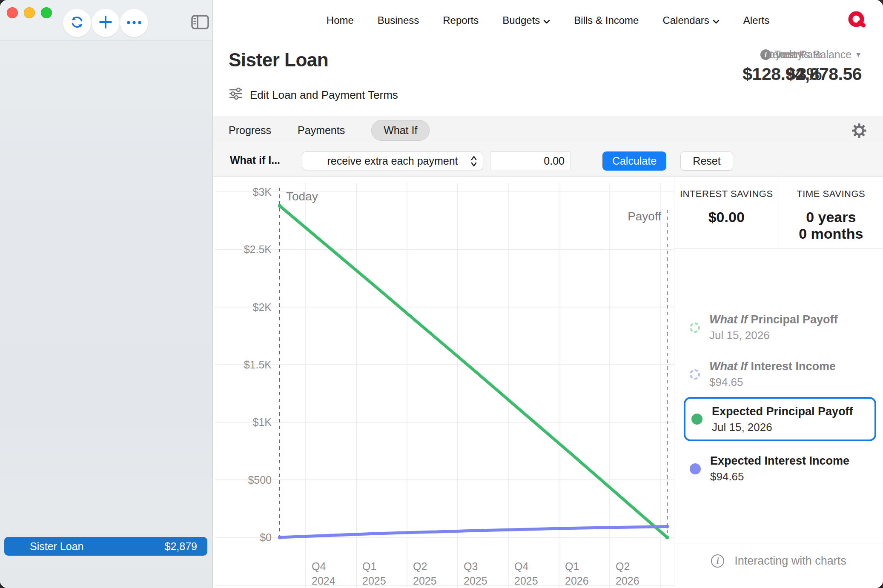  I want to click on nav-item-budgets: Budgets, so click(526, 20).